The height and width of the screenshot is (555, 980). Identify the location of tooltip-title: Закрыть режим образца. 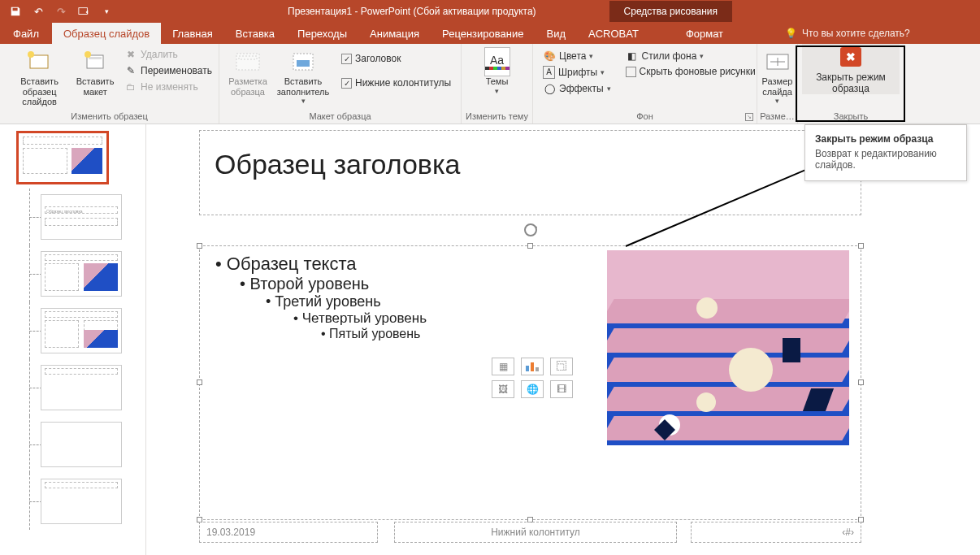
(886, 139).